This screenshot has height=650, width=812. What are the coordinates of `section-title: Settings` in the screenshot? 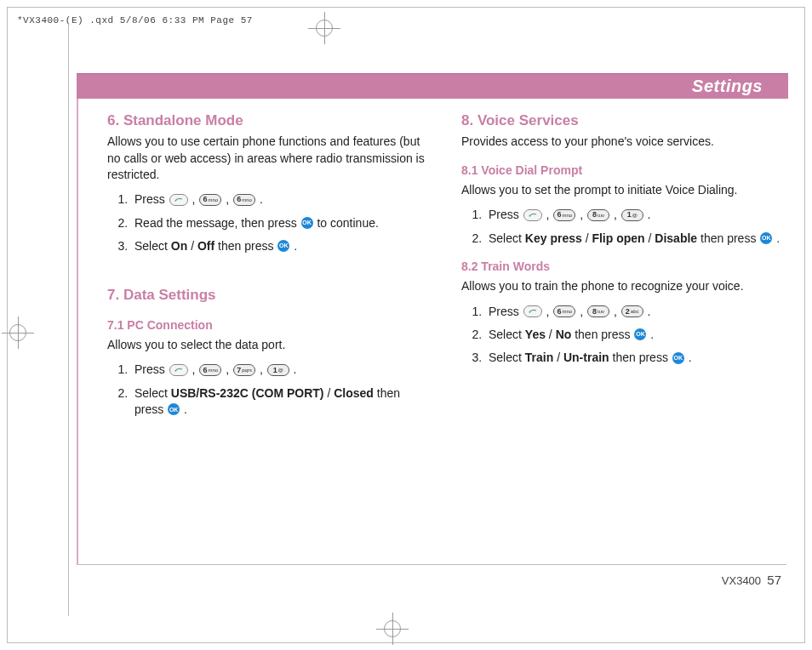 It's located at (727, 87).